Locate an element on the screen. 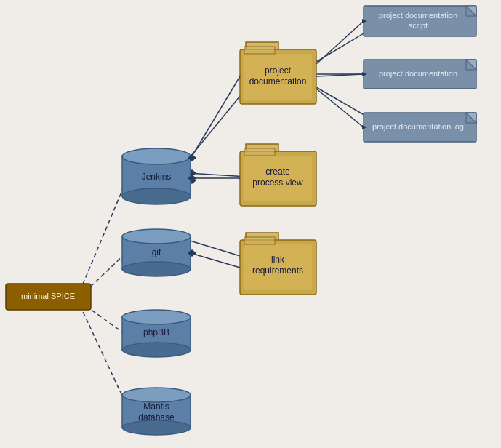 Image resolution: width=501 pixels, height=448 pixels. mantis-label2: database is located at coordinates (156, 417).